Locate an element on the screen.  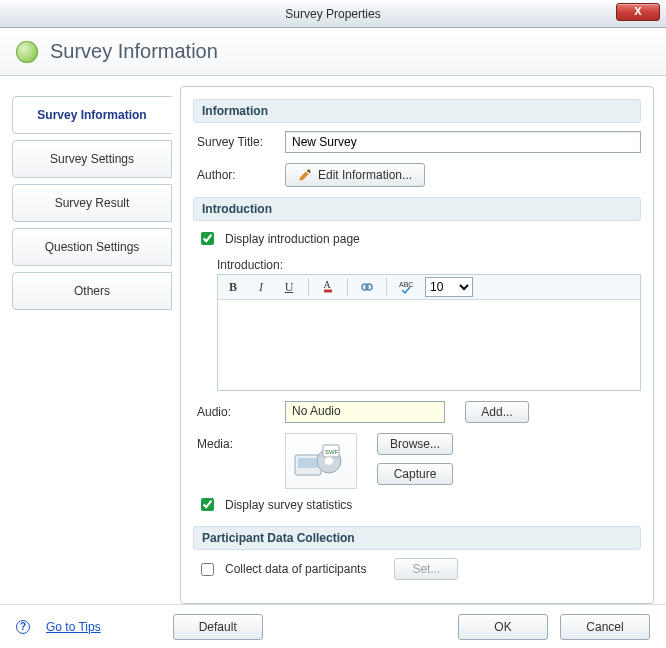
survey-gear-icon is located at coordinates (27, 52).